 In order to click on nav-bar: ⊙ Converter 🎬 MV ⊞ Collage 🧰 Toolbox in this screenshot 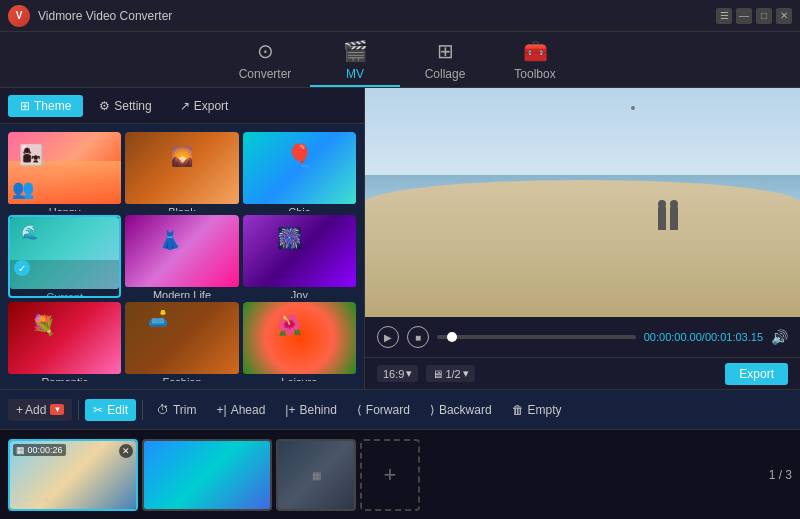, I will do `click(400, 60)`.